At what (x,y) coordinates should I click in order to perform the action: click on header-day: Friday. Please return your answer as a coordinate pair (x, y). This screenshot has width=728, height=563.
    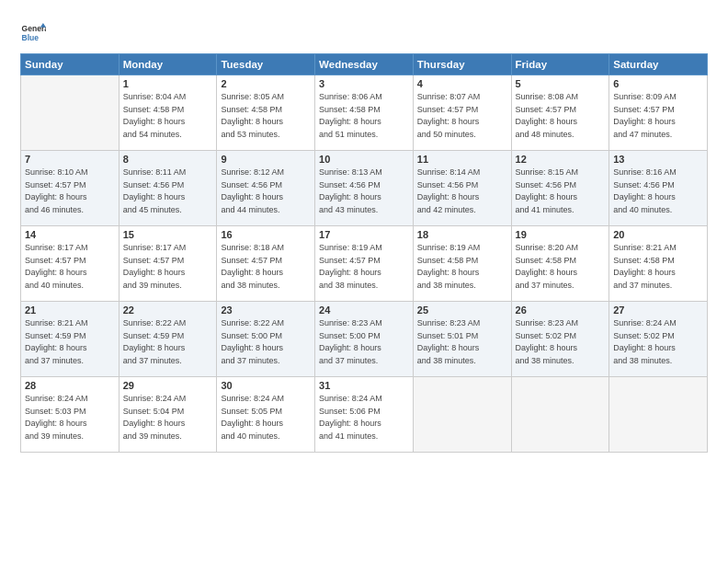
    Looking at the image, I should click on (561, 64).